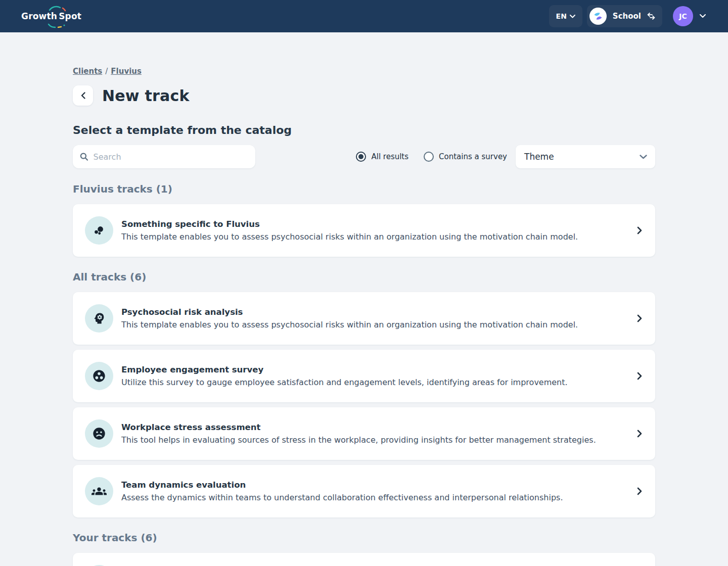 The image size is (728, 566). I want to click on logo-growth: Growth, so click(39, 16).